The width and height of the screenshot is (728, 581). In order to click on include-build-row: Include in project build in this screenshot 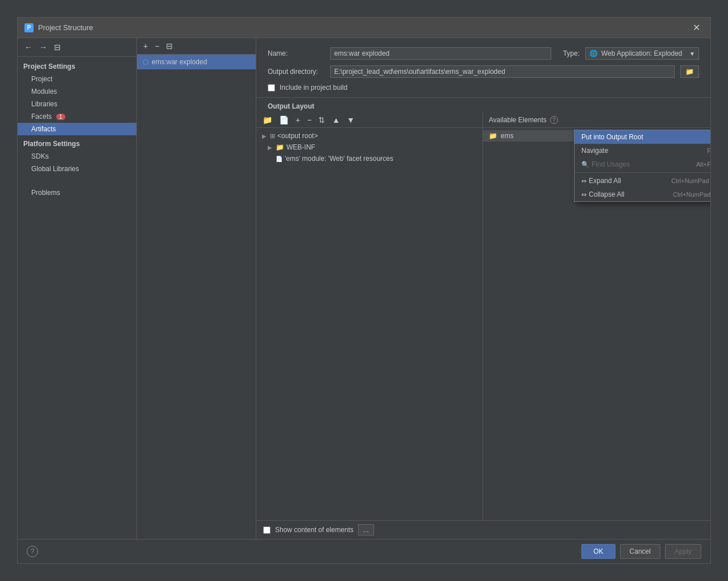, I will do `click(483, 88)`.